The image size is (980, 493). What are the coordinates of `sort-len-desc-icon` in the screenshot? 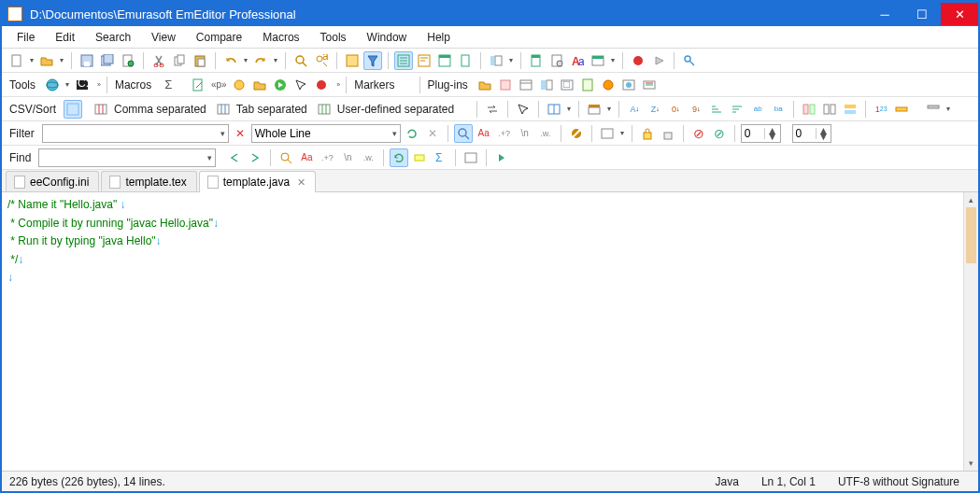 It's located at (737, 109).